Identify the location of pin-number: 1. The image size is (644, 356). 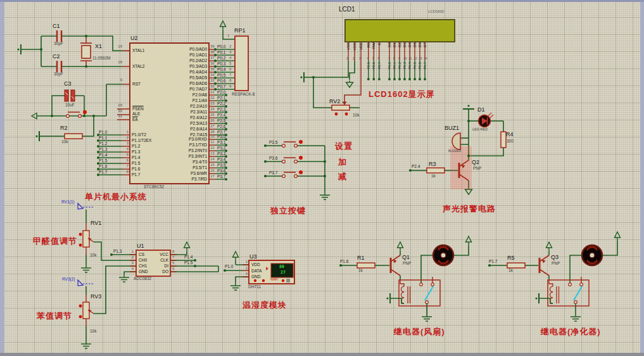
(125, 132).